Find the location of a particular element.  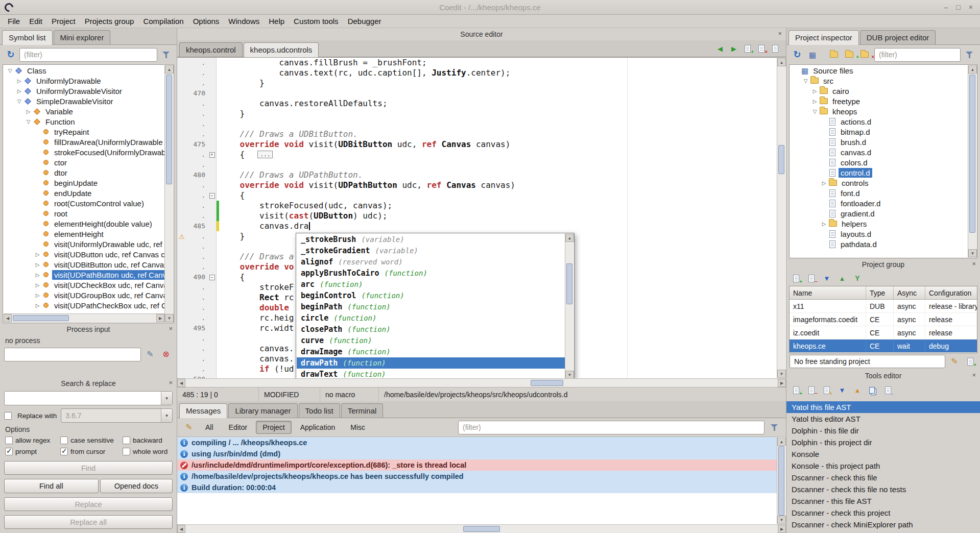

tool-item: Dolphin - this file dir is located at coordinates (883, 431).